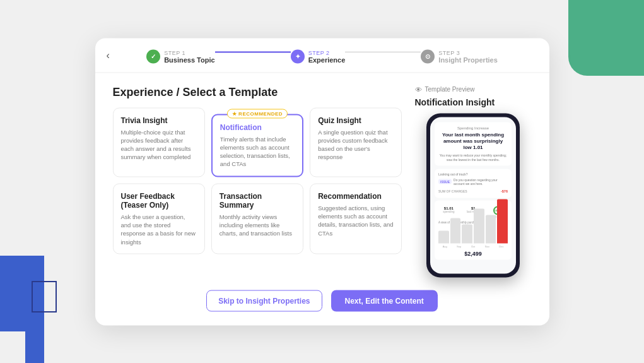 This screenshot has height=363, width=644. Describe the element at coordinates (356, 220) in the screenshot. I see `template-desc-recommendation: Suggested actions, using elements such a…` at that location.